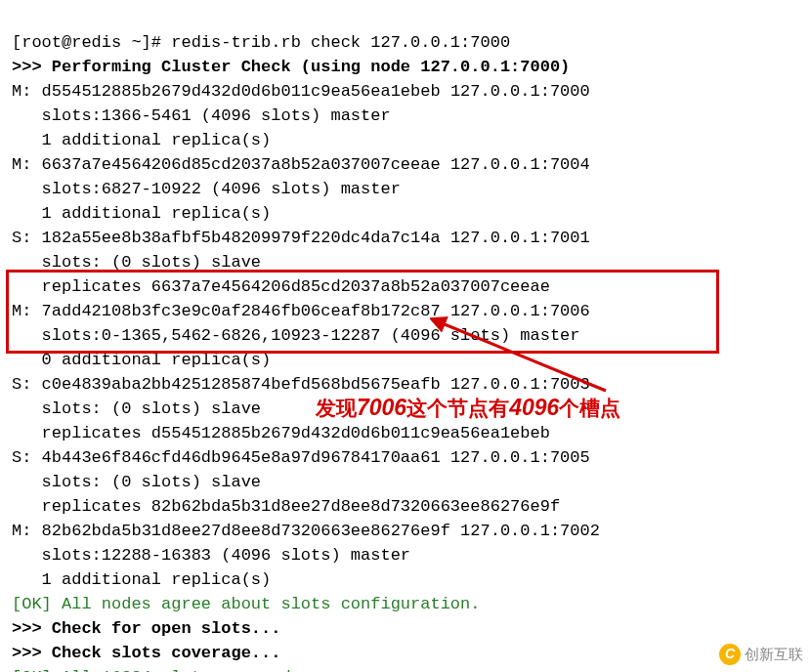 This screenshot has height=672, width=811. What do you see at coordinates (147, 629) in the screenshot?
I see `check-open-line: >>> Check for open slots...` at bounding box center [147, 629].